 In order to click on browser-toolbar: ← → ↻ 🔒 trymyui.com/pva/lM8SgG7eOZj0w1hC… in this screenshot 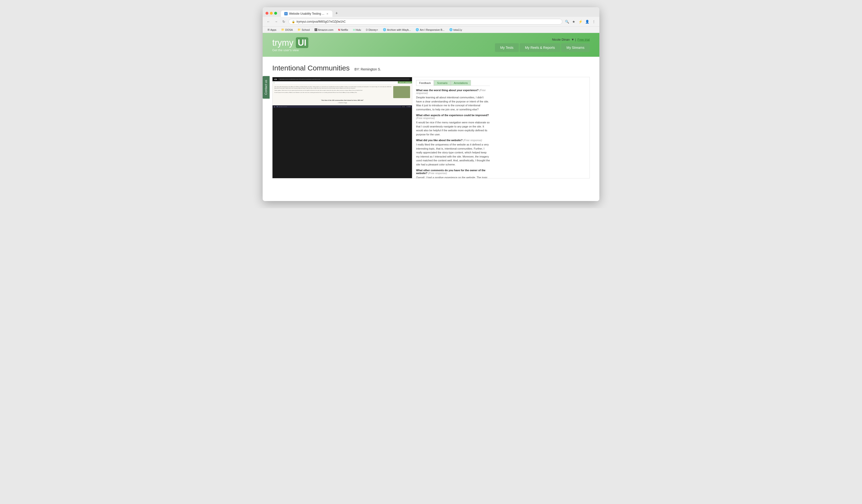, I will do `click(431, 22)`.